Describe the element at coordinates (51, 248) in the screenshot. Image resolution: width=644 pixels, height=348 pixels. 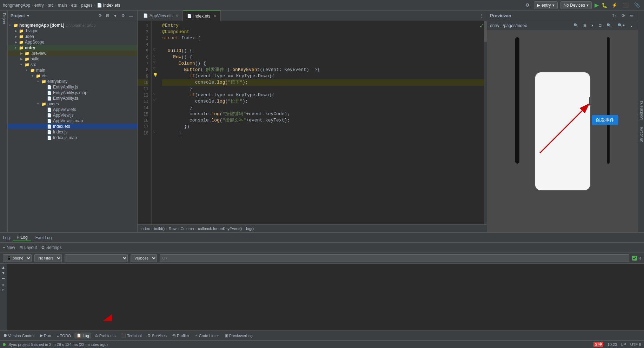
I see `settings-button: ⚙ Settings` at that location.